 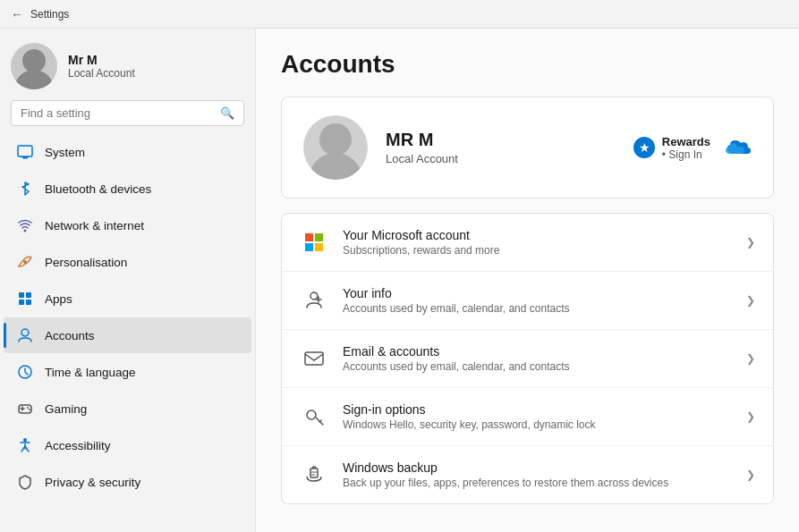 I want to click on user-profile: Mr M Local Account, so click(x=127, y=64).